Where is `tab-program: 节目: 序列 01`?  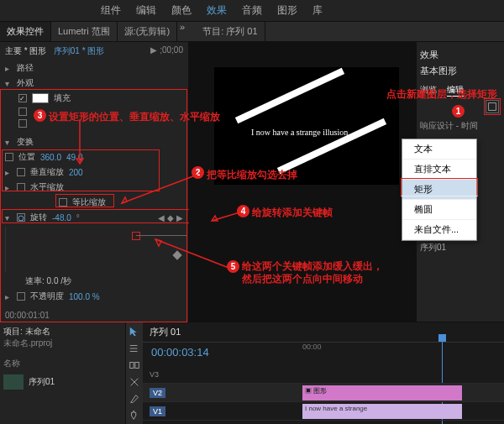
tab-program: 节目: 序列 01 is located at coordinates (230, 32).